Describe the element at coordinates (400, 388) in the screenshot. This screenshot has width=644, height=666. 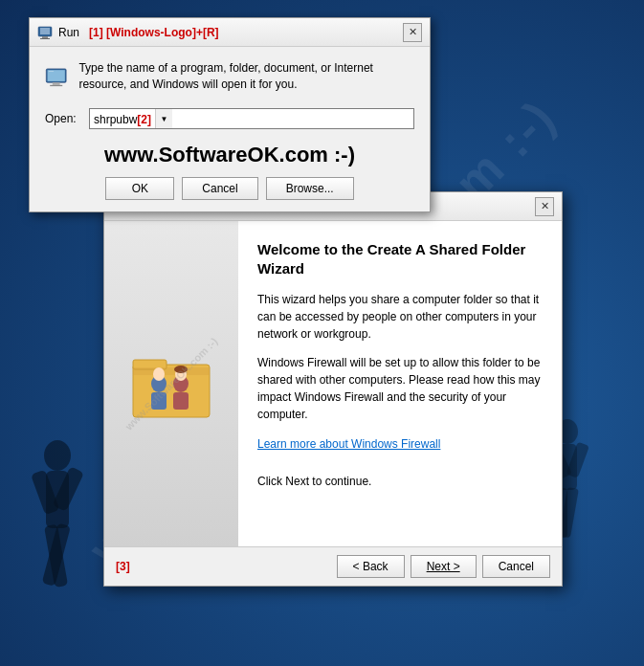
I see `wizard-para2: Windows Firewall will be set up to allow…` at that location.